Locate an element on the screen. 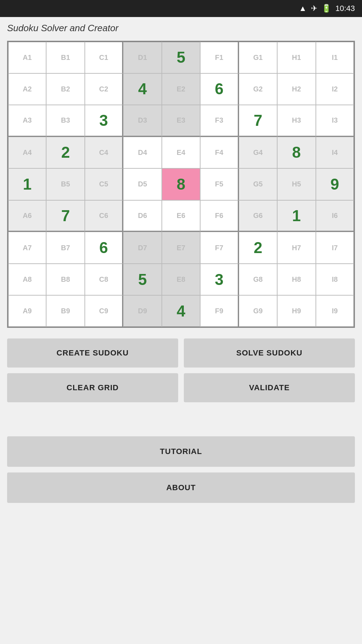 This screenshot has height=644, width=362. cell-g8: G8 is located at coordinates (258, 280).